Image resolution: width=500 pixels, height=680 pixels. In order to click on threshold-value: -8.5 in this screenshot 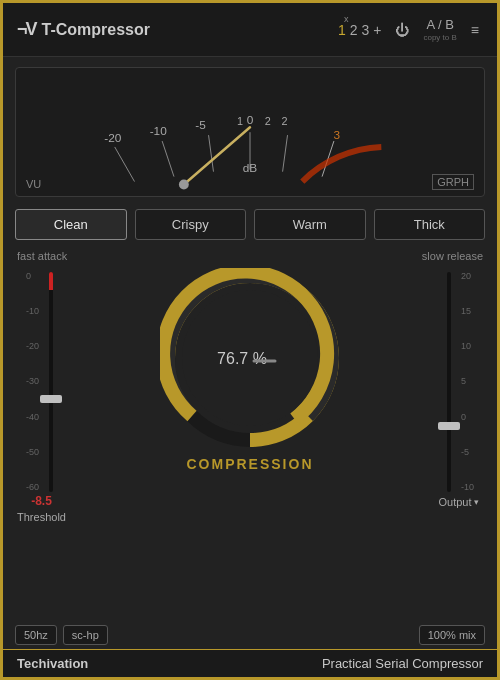, I will do `click(42, 501)`.